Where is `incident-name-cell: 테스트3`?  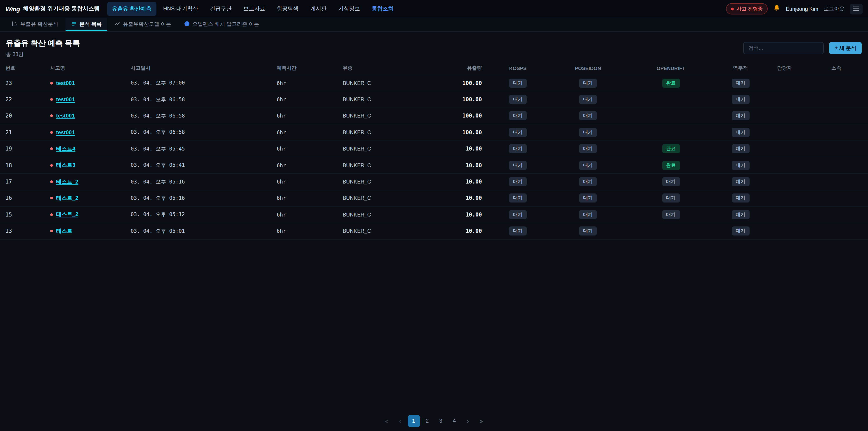 incident-name-cell: 테스트3 is located at coordinates (85, 165).